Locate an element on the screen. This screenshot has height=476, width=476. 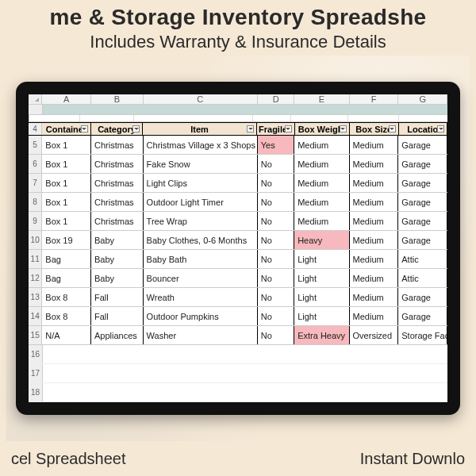
row-number: 5 is located at coordinates (35, 144).